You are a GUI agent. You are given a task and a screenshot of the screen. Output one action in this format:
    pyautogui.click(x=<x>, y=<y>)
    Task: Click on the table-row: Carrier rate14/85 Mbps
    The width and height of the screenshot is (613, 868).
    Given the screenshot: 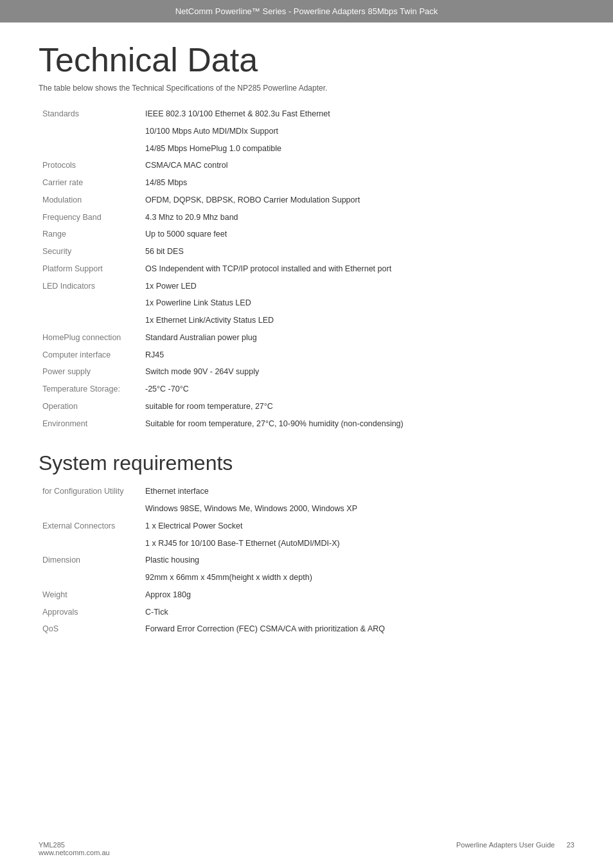 What is the action you would take?
    pyautogui.click(x=306, y=183)
    